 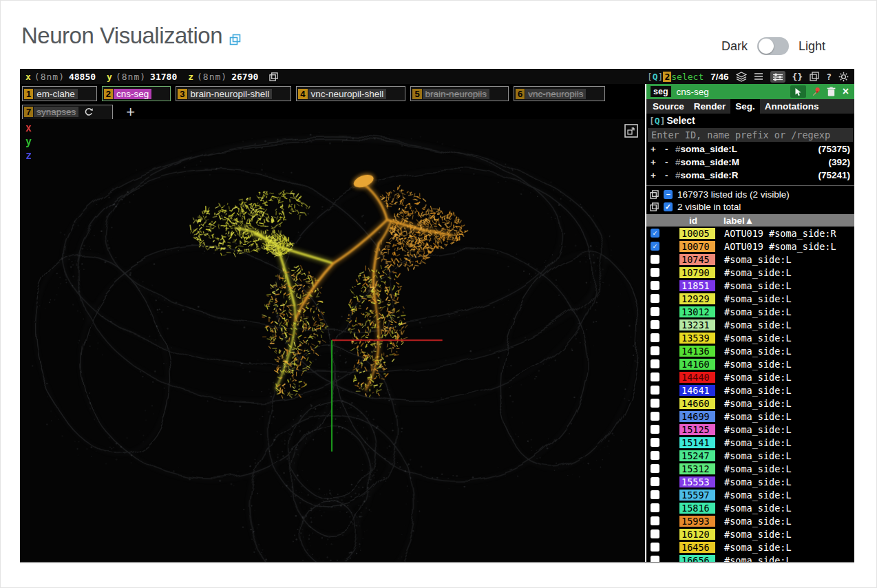 What do you see at coordinates (773, 46) in the screenshot?
I see `theme-switch` at bounding box center [773, 46].